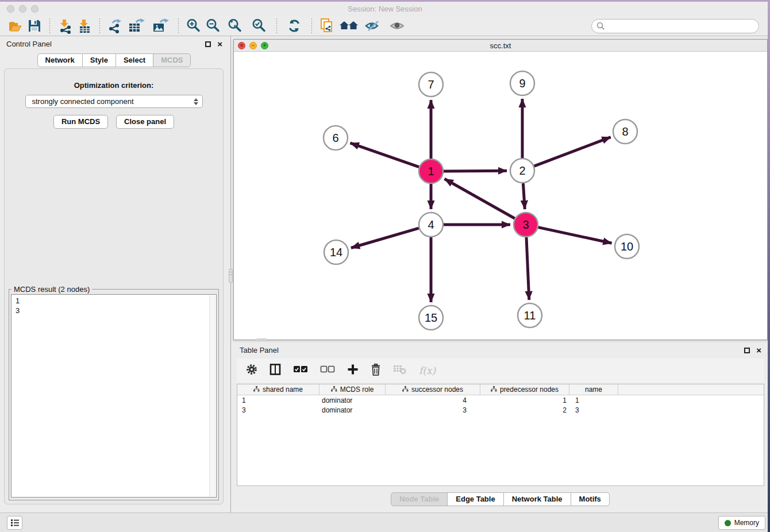  Describe the element at coordinates (334, 390) in the screenshot. I see `hierarchy-icon` at that location.